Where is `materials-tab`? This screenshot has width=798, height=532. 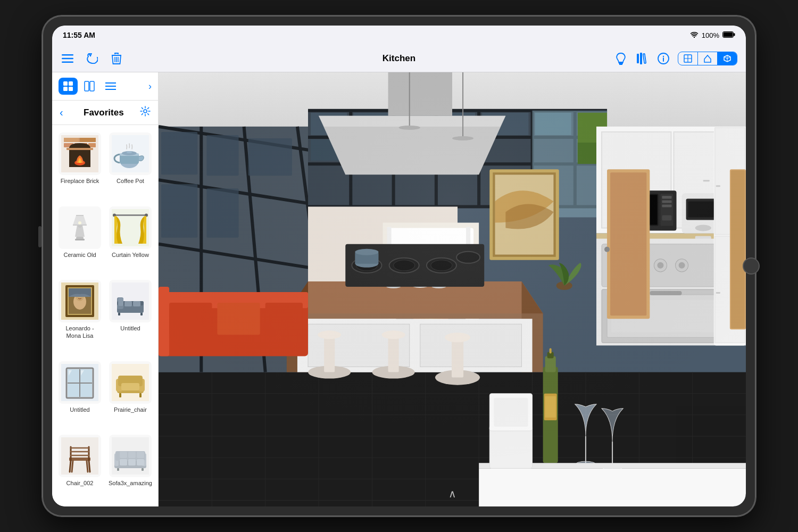 materials-tab is located at coordinates (89, 86).